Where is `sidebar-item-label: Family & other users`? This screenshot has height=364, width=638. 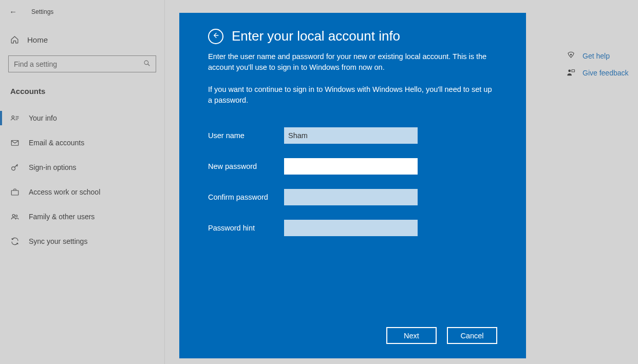 sidebar-item-label: Family & other users is located at coordinates (62, 217).